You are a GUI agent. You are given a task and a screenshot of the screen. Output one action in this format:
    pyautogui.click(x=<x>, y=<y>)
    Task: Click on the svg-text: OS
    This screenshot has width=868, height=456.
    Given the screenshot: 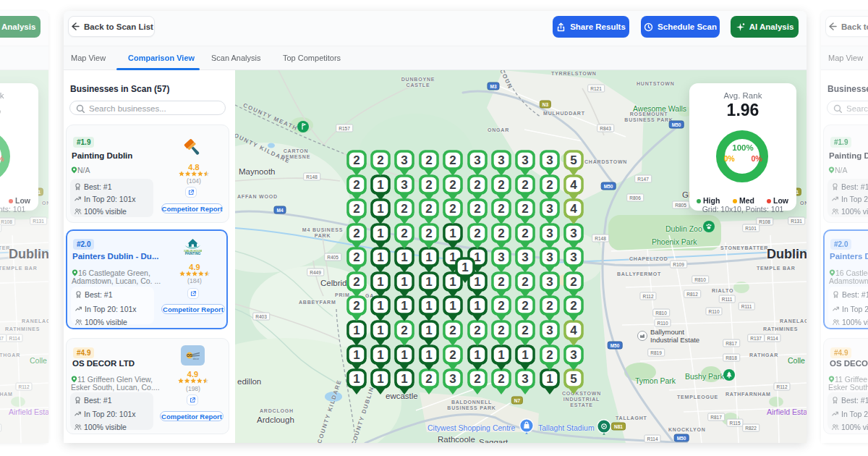 What is the action you would take?
    pyautogui.click(x=190, y=355)
    